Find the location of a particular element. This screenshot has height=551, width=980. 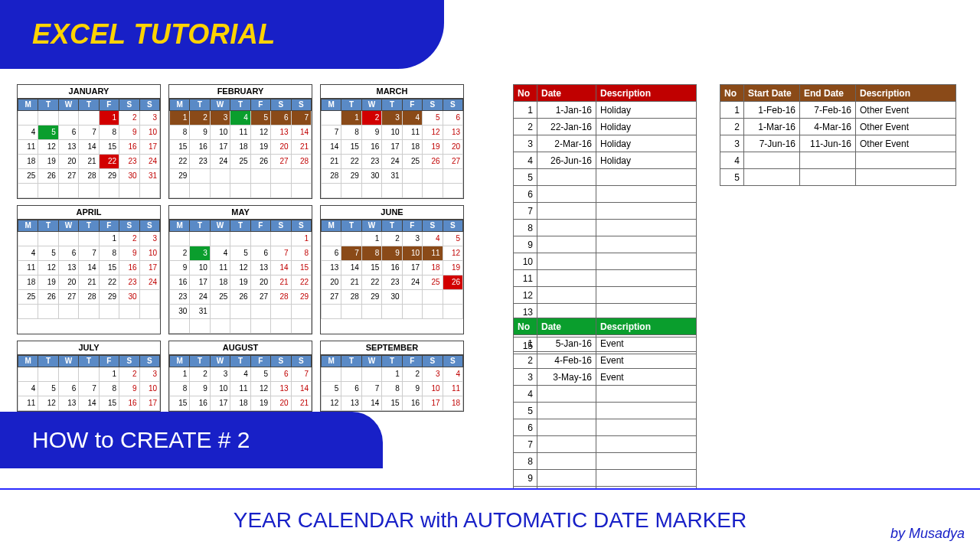

table-row: 11-Jan-16Holiday is located at coordinates (605, 110).